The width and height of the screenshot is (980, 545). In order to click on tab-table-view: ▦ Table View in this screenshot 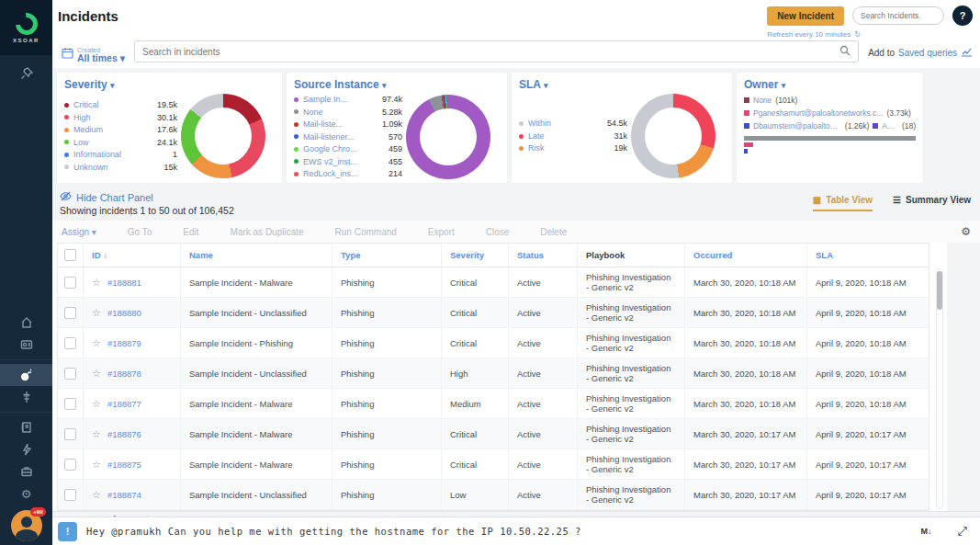, I will do `click(843, 203)`.